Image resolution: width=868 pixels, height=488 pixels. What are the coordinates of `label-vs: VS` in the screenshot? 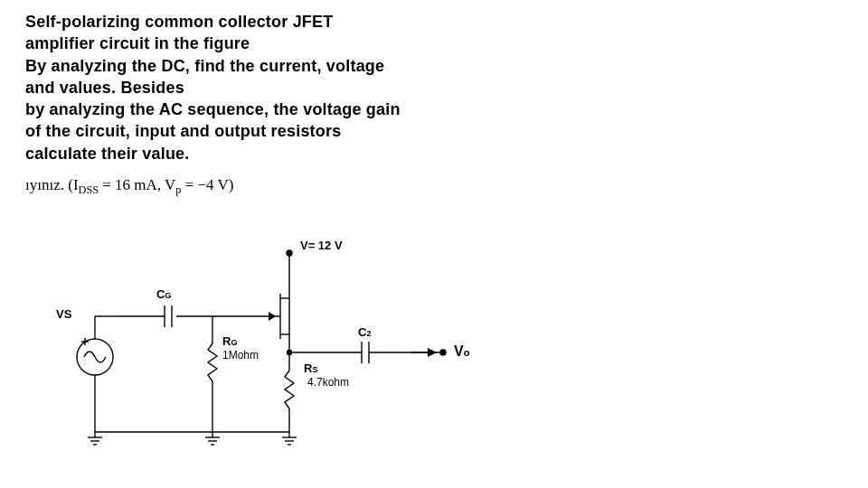 It's located at (63, 314).